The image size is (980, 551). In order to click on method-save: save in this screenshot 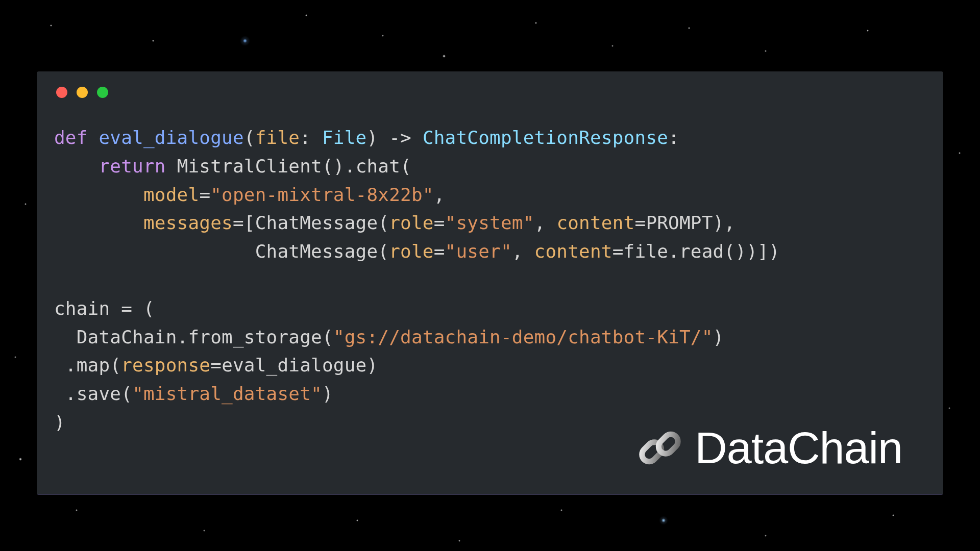, I will do `click(99, 394)`.